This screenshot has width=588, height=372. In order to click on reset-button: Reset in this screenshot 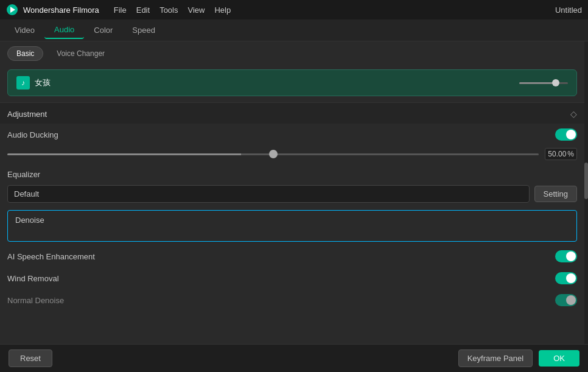, I will do `click(30, 358)`.